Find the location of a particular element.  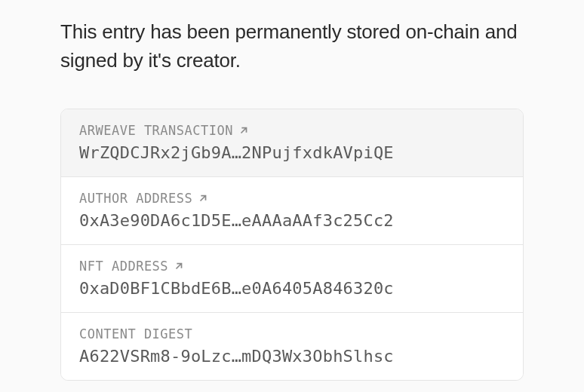

entry-description: This entry has been permanently stored o… is located at coordinates (292, 47).